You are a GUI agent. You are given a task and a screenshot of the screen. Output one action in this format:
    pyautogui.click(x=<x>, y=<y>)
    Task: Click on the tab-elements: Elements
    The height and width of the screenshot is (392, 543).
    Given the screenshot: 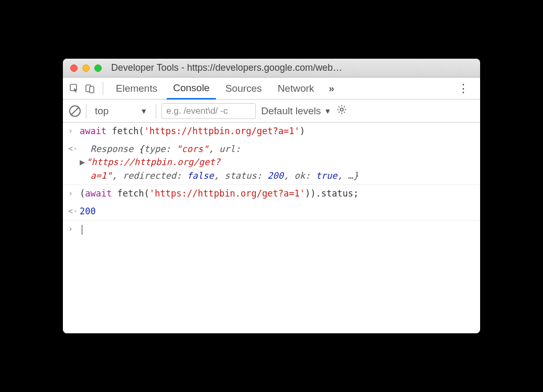 What is the action you would take?
    pyautogui.click(x=136, y=88)
    